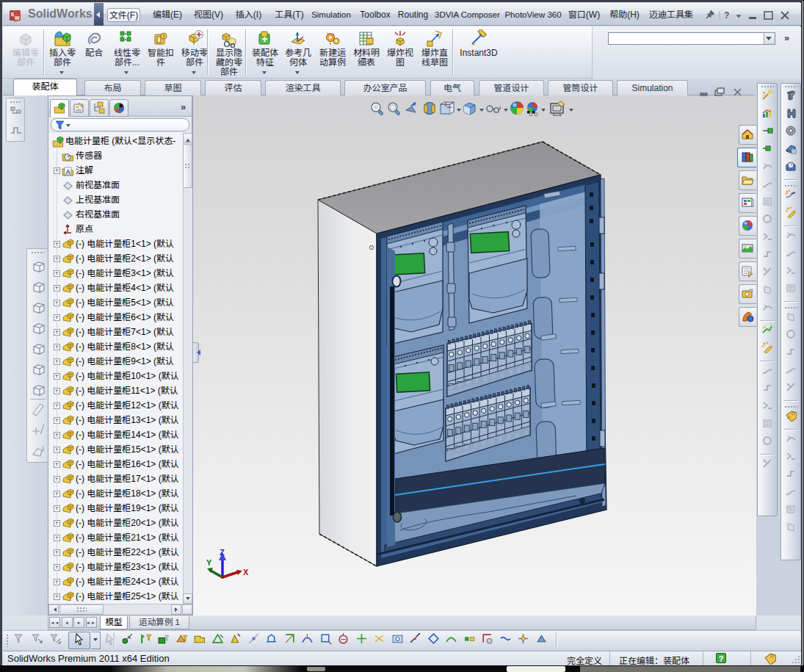 The image size is (804, 672). Describe the element at coordinates (18, 18) in the screenshot. I see `svg-text: W` at that location.